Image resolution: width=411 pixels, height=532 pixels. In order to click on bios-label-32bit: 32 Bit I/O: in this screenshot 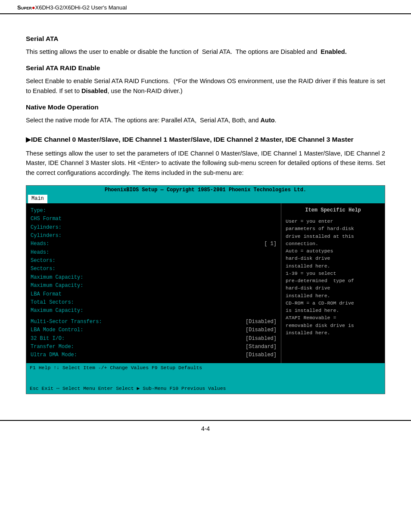, I will do `click(47, 339)`.